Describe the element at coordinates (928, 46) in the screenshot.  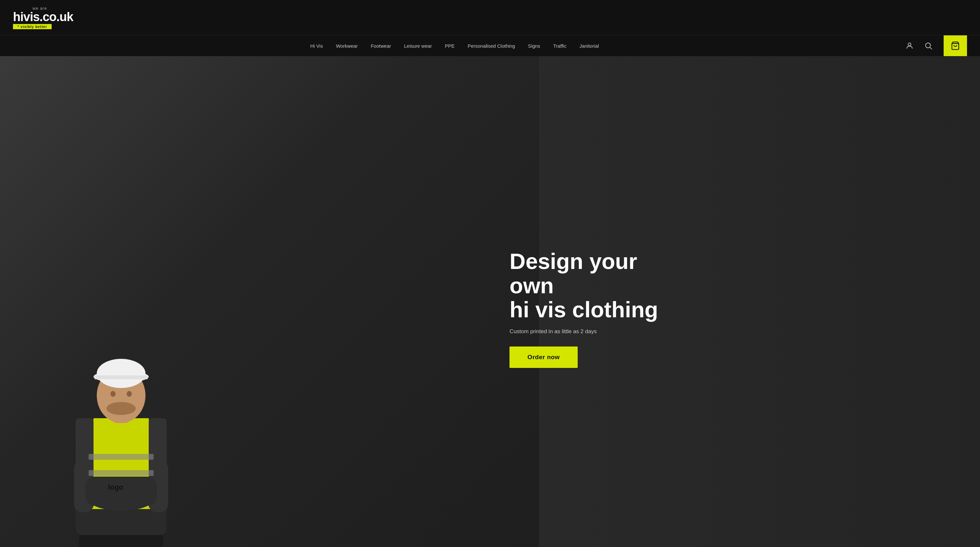
I see `search-icon` at that location.